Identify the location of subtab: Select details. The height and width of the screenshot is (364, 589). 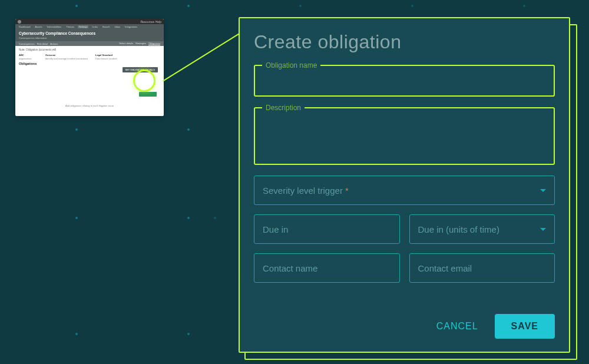
(126, 44).